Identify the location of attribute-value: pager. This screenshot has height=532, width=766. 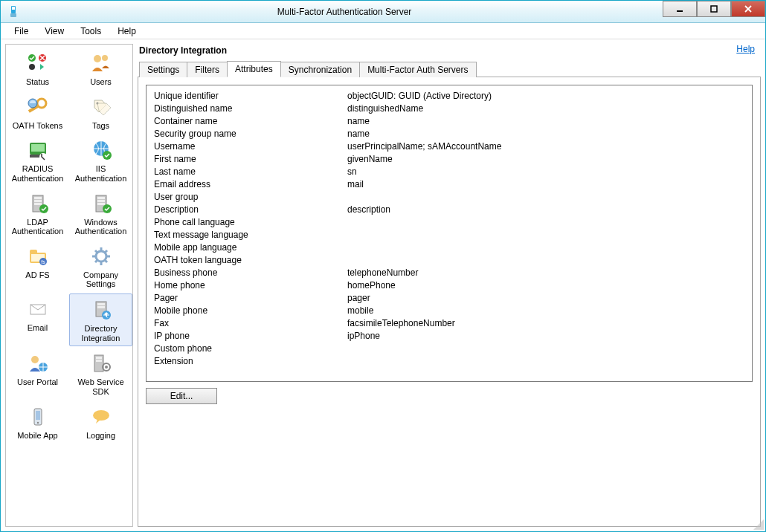
(546, 299).